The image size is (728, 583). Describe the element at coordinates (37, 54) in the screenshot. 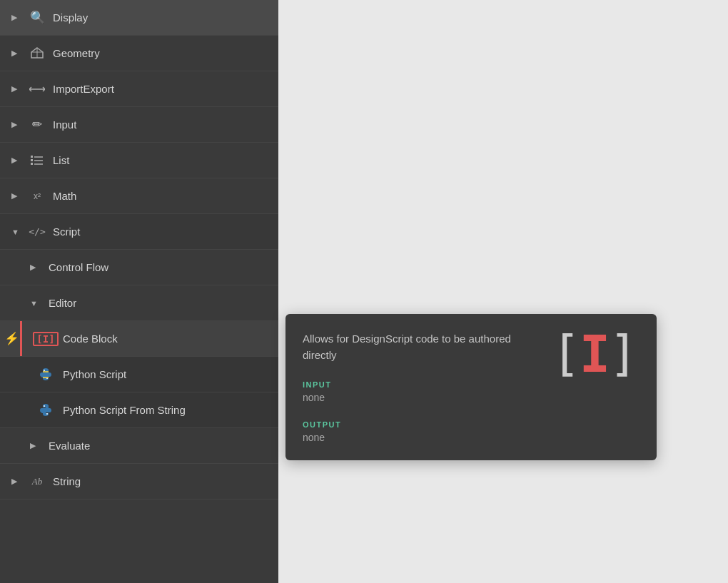

I see `geometry-icon` at that location.